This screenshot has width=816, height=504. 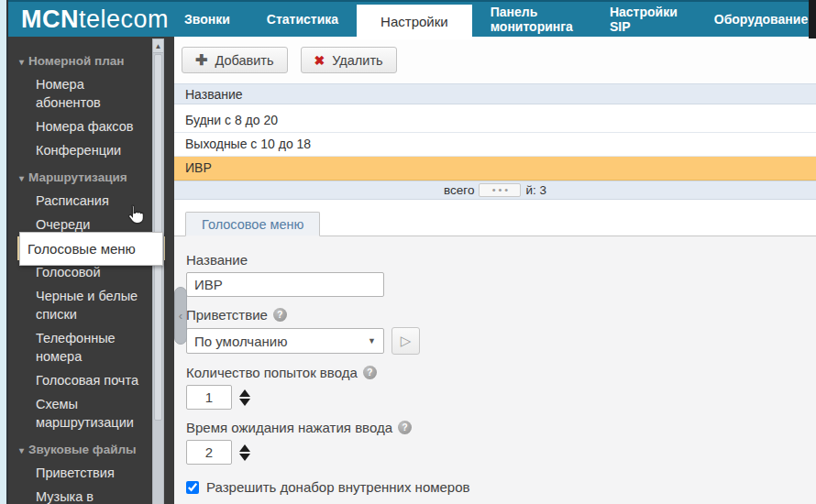 What do you see at coordinates (83, 178) in the screenshot?
I see `sidebar-section-routing: ▾Маршрутизация` at bounding box center [83, 178].